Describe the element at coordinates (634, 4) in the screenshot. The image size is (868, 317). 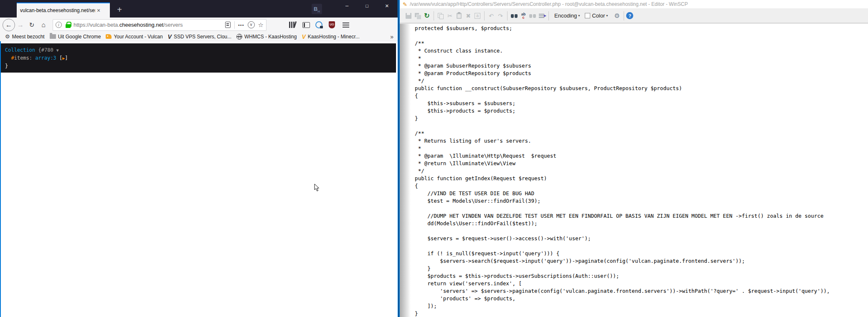
I see `winscp-titlebar: /var/www/vulcan/app/Http/Controllers/Ser…` at that location.